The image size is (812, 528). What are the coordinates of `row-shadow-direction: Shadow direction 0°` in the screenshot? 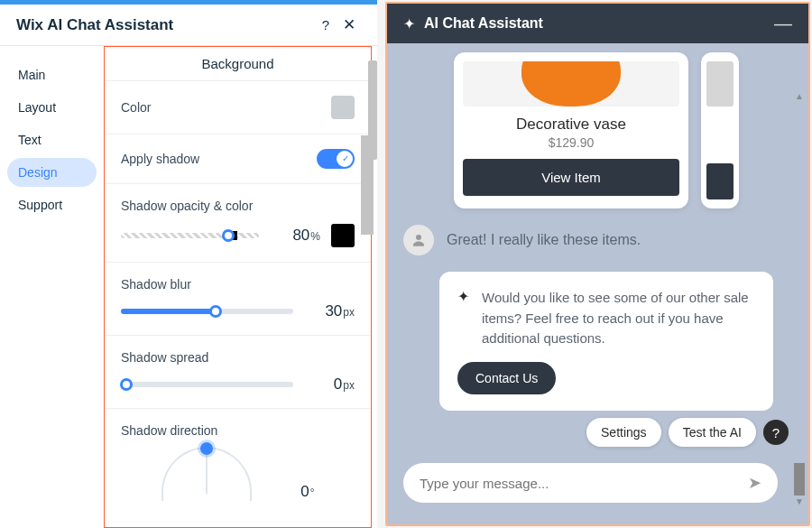 It's located at (238, 462).